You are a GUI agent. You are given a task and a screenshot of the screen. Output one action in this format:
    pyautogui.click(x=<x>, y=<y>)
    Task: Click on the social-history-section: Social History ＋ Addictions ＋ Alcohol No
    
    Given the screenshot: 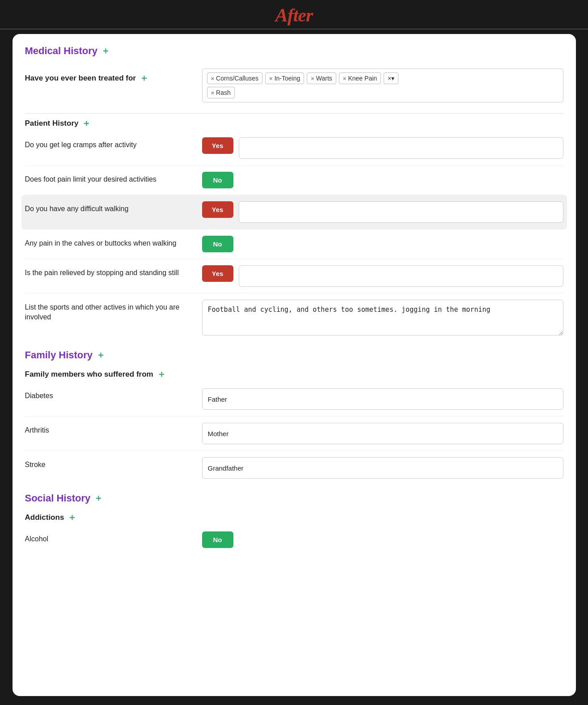 What is the action you would take?
    pyautogui.click(x=294, y=523)
    